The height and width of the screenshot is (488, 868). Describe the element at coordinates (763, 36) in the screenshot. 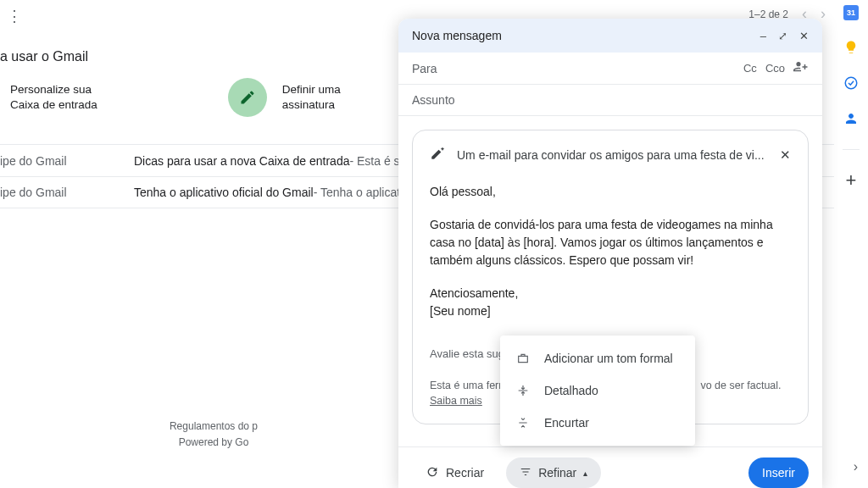

I see `minimize-icon: –` at that location.